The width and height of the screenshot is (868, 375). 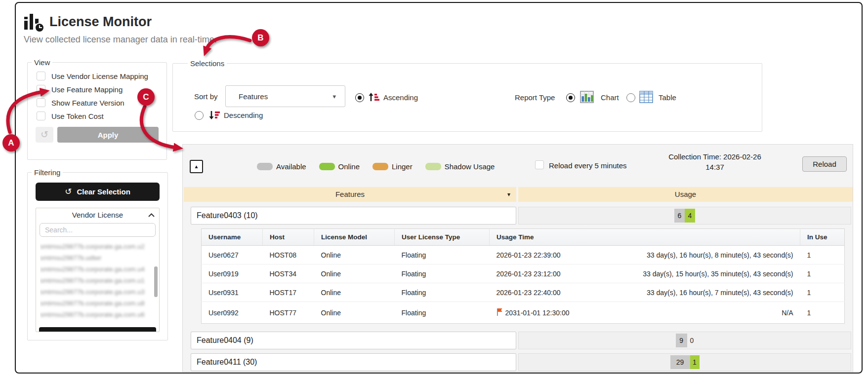 I want to click on vendor-license-box: Vendor License smtmsu29877b.corporate.ga…, so click(x=98, y=270).